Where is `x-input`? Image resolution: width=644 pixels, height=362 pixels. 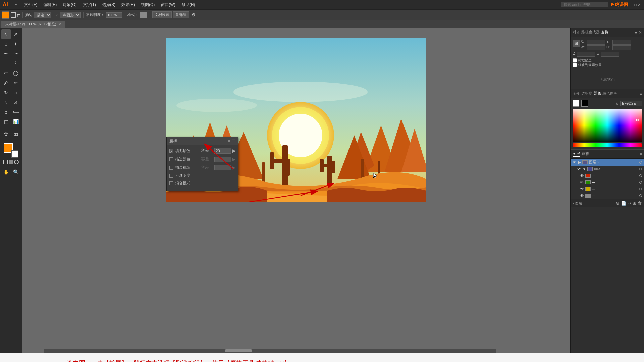
x-input is located at coordinates (596, 42).